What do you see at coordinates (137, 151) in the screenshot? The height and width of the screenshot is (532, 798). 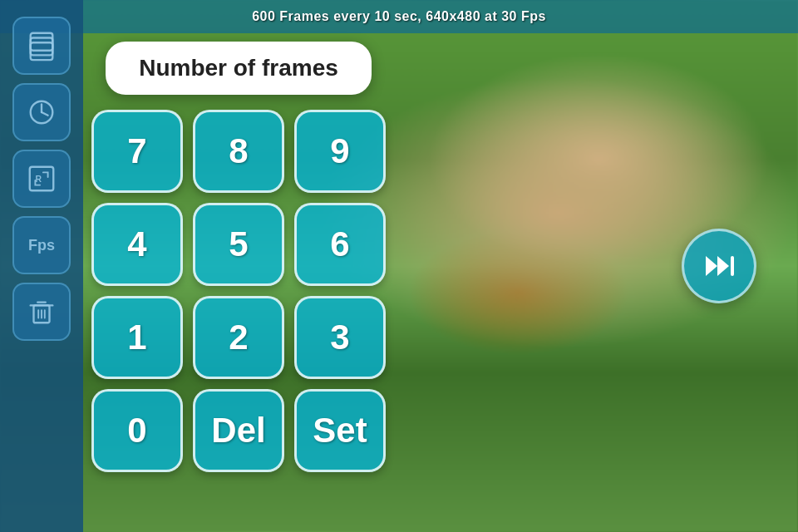 I see `numpad-7-button: 7` at bounding box center [137, 151].